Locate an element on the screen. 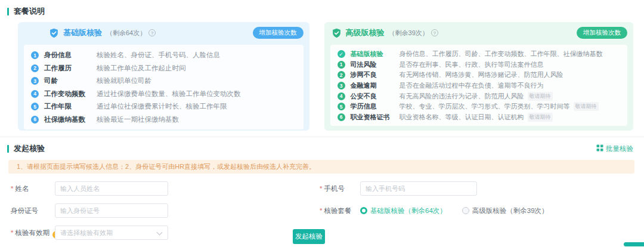 The height and width of the screenshot is (247, 644). feature-desc: 通过社保缴费单位数量、核验工作单位变动次数 is located at coordinates (169, 94).